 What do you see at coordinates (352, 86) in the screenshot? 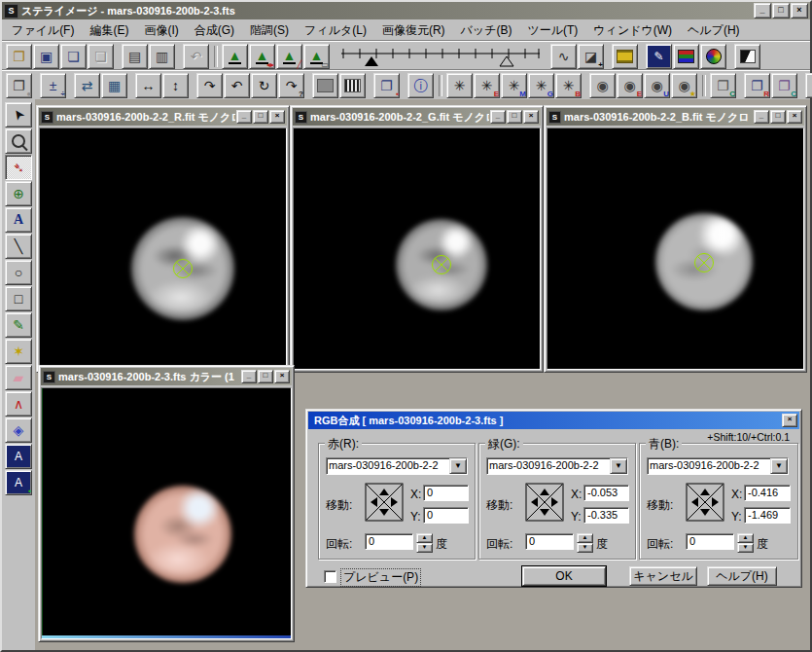
I see `dither-button` at bounding box center [352, 86].